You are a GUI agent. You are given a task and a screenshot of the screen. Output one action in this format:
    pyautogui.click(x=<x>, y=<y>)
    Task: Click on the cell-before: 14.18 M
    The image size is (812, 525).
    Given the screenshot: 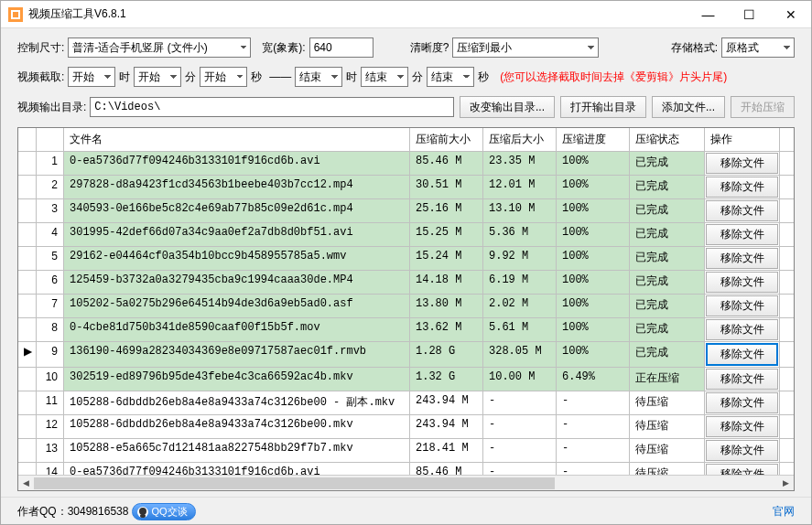 What is the action you would take?
    pyautogui.click(x=447, y=282)
    